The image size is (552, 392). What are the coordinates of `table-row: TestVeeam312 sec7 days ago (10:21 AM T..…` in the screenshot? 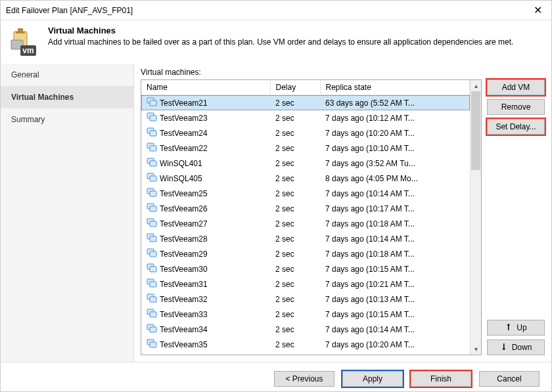 It's located at (306, 284).